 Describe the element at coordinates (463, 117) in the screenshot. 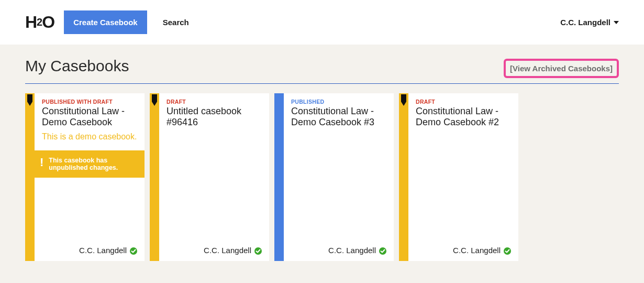

I see `card-title: Constitutional Law - Demo Casebook #2` at that location.